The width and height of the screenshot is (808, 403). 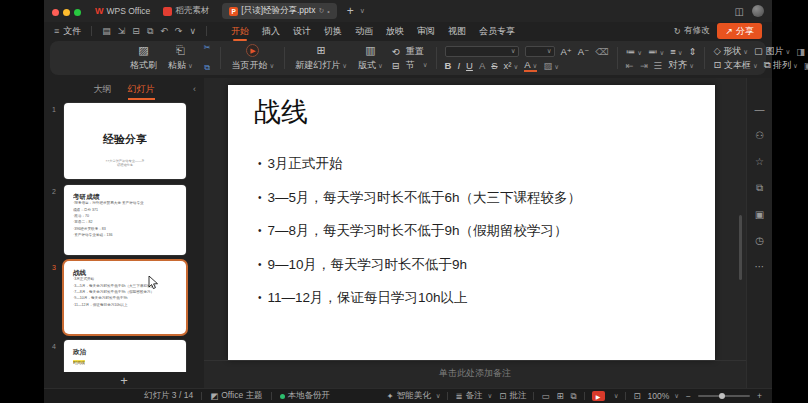 I want to click on char-spacing-icon: A, so click(x=482, y=66).